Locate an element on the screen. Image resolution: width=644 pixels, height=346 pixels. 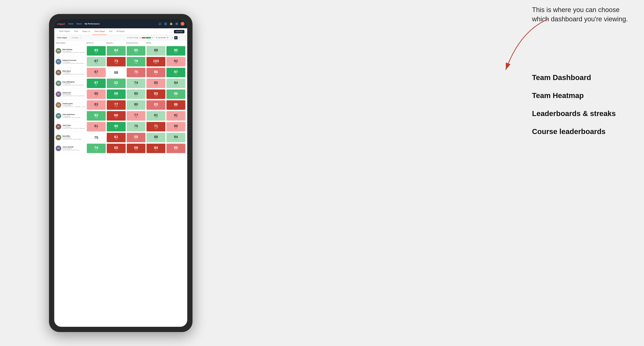
tab-pga: PGA is located at coordinates (76, 31).